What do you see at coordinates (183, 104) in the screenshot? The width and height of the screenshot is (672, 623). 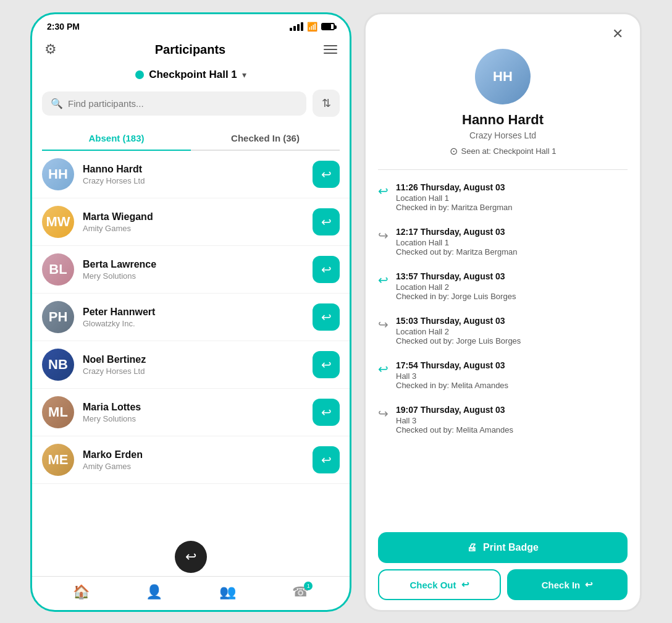 I see `search-input` at bounding box center [183, 104].